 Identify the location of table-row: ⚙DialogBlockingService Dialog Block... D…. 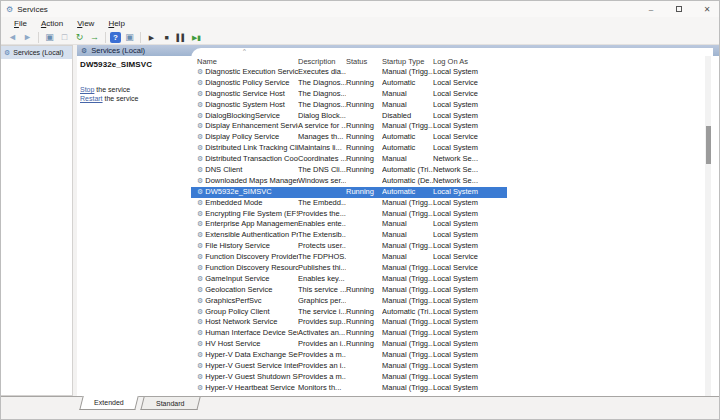
(349, 116).